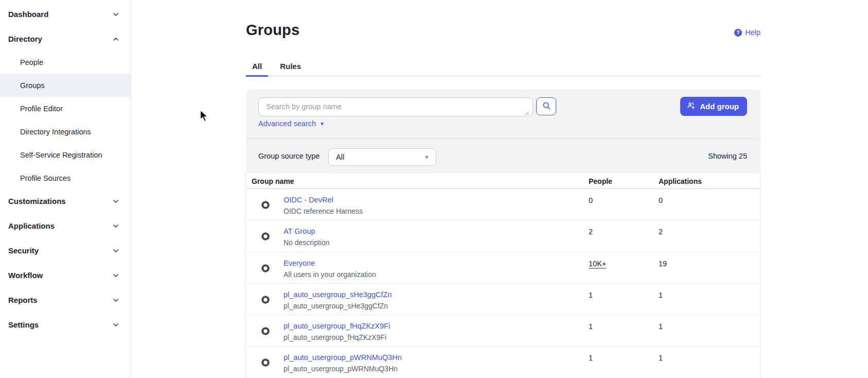 Image resolution: width=868 pixels, height=378 pixels. I want to click on sidebar-item-label: Customizations, so click(37, 201).